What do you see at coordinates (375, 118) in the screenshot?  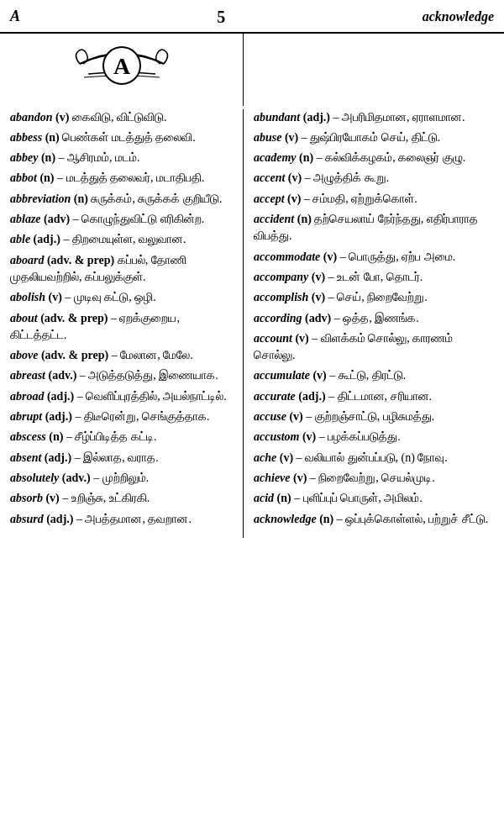 I see `right-entry-0: abundant (adj.) – அபரிமிதமான, ஏராளமான.` at bounding box center [375, 118].